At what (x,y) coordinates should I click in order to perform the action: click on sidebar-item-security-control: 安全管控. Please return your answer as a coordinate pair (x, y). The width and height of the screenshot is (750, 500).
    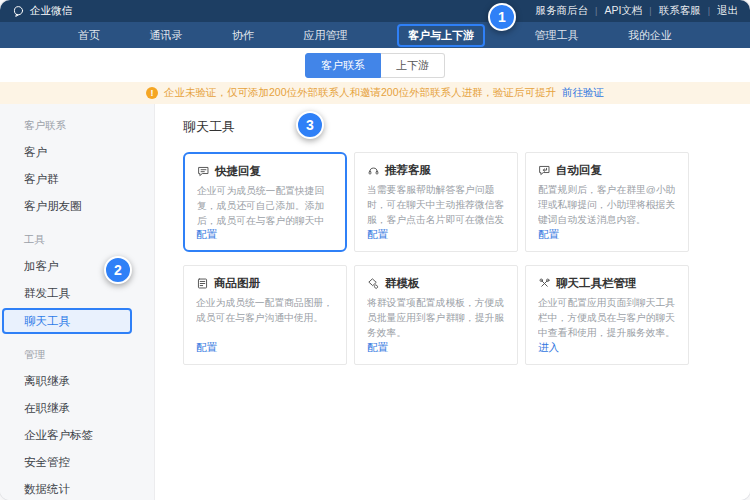
    Looking at the image, I should click on (77, 462).